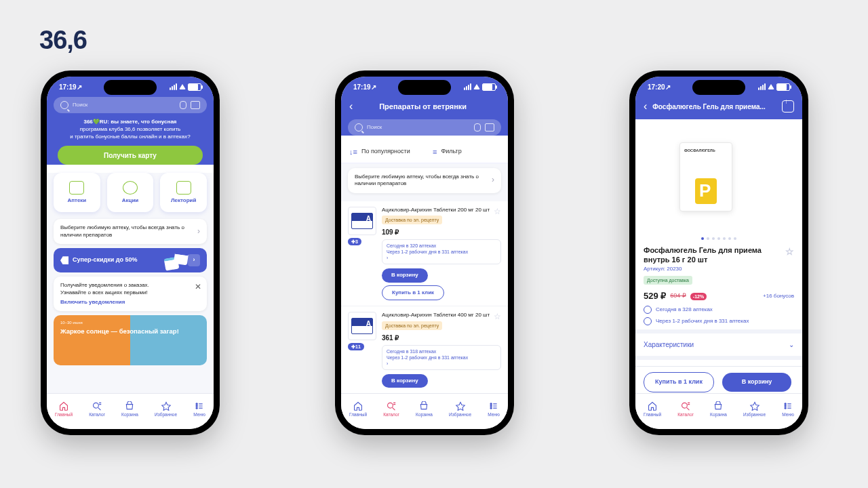 The width and height of the screenshot is (868, 488). What do you see at coordinates (130, 155) in the screenshot?
I see `get-card-button: Получить карту` at bounding box center [130, 155].